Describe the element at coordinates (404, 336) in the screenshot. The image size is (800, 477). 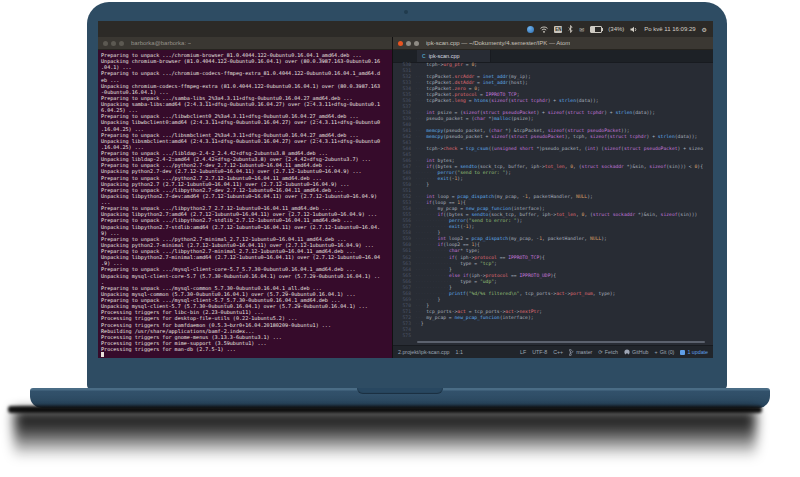
I see `line-number: 575` at that location.